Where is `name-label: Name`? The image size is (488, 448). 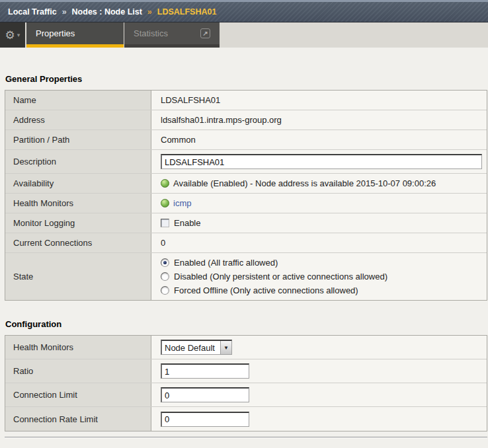 name-label: Name is located at coordinates (78, 100).